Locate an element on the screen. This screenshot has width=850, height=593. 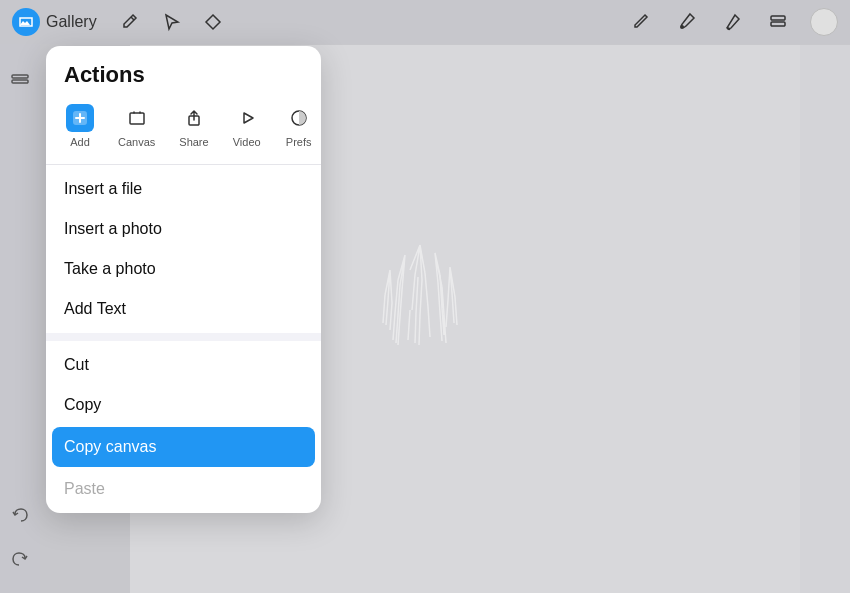
copy-item: Copy is located at coordinates (184, 405).